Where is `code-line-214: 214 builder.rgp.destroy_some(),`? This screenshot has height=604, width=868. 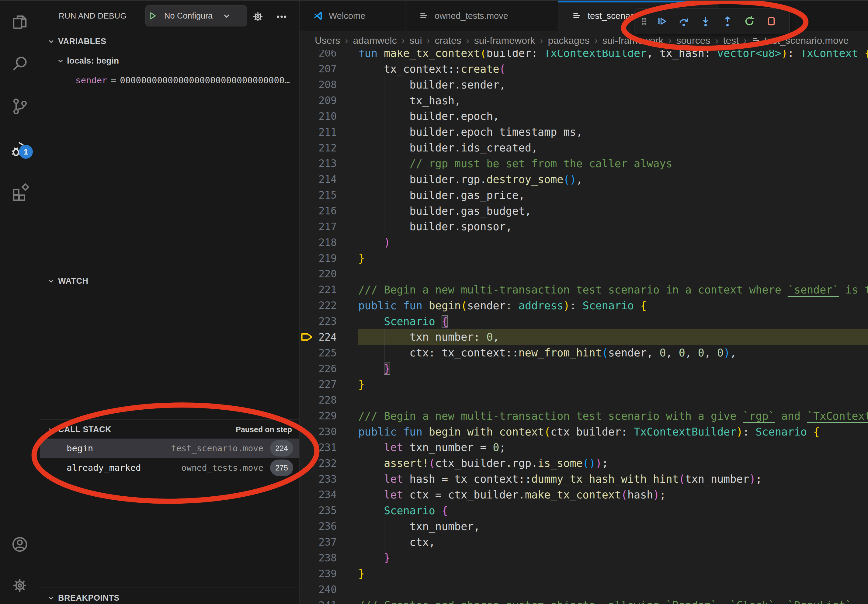
code-line-214: 214 builder.rgp.destroy_some(), is located at coordinates (584, 180).